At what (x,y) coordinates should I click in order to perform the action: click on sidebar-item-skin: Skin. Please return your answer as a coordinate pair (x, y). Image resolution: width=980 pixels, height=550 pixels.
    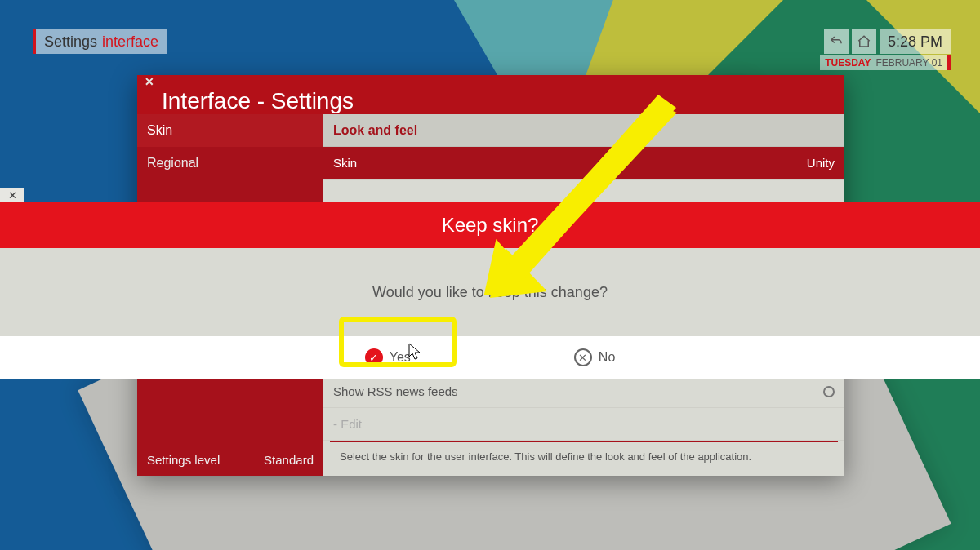
    Looking at the image, I should click on (230, 131).